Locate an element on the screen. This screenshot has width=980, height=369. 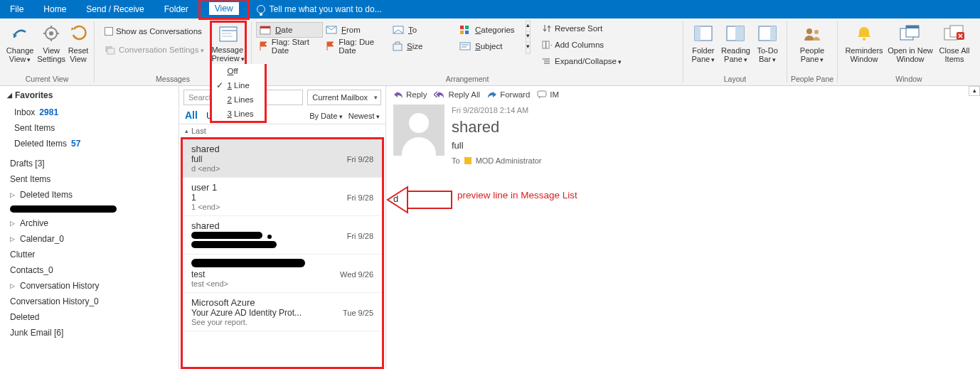
nav-archive: Archive is located at coordinates (90, 223).